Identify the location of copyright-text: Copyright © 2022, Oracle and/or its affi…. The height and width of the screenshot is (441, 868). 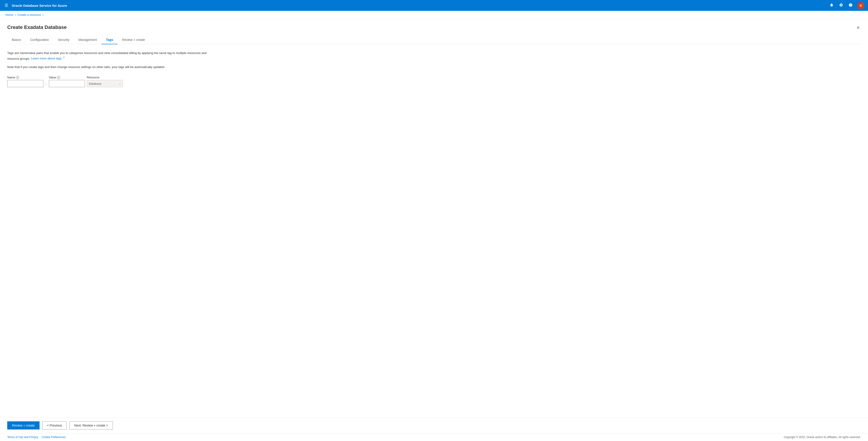
(822, 437).